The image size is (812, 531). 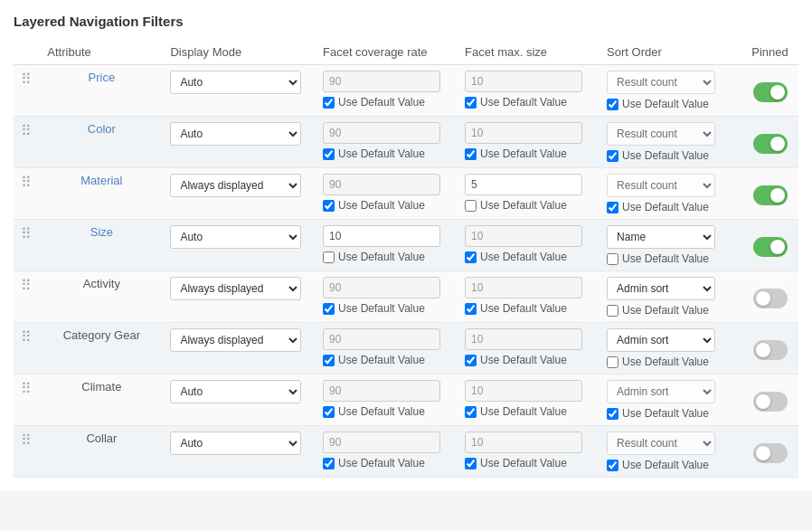 I want to click on coverage-default-checkbox-activity, so click(x=329, y=309).